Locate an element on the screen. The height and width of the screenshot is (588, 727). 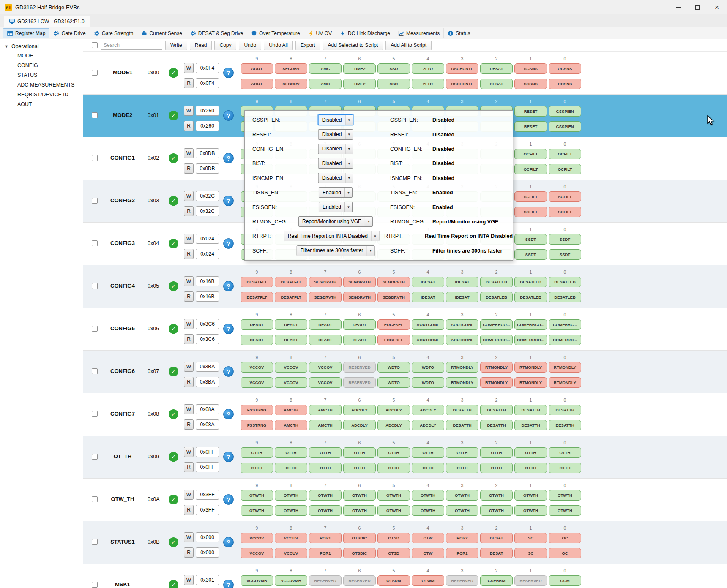
popup-dropdown-fsisoen: Enabled▾ is located at coordinates (336, 207).